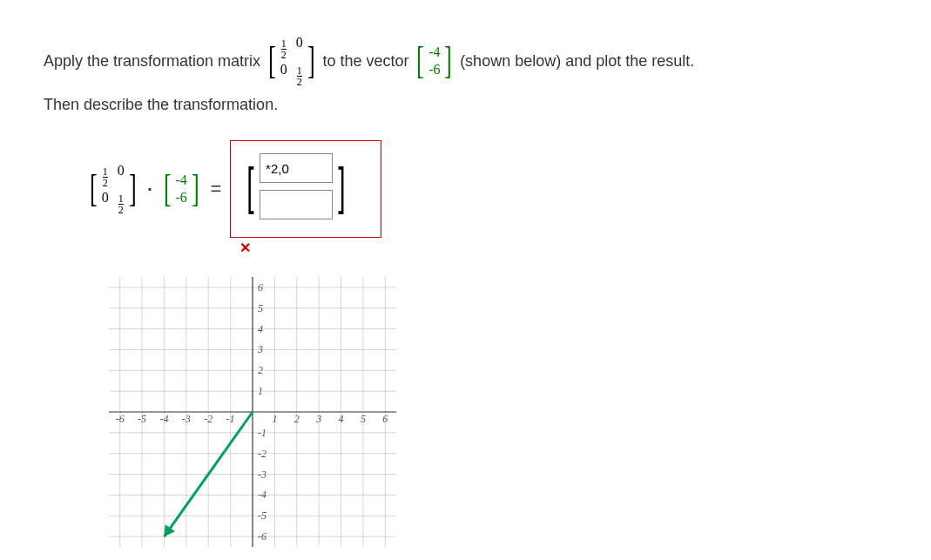 The image size is (931, 560). Describe the element at coordinates (305, 189) in the screenshot. I see `result-box: [ ] ✕` at that location.